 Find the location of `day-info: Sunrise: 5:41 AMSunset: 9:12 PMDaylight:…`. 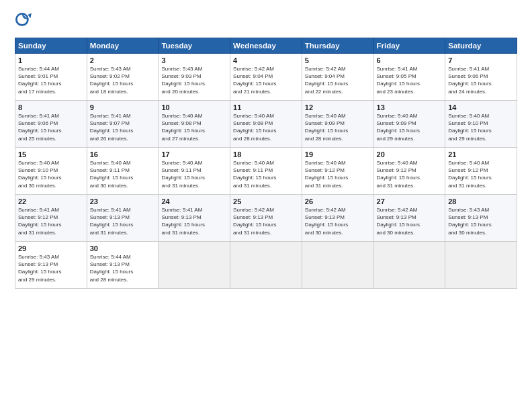

day-info: Sunrise: 5:41 AMSunset: 9:12 PMDaylight:… is located at coordinates (51, 222).